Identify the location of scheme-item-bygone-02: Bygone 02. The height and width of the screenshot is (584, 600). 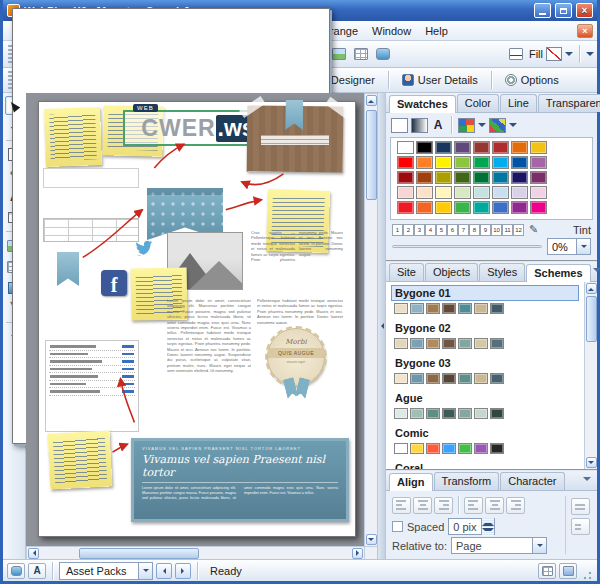
(485, 336).